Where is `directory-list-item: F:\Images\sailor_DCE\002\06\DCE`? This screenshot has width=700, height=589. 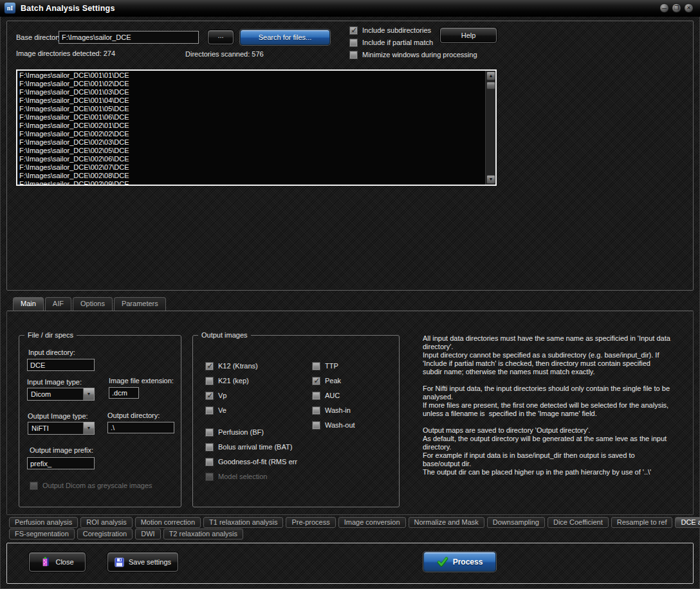 directory-list-item: F:\Images\sailor_DCE\002\06\DCE is located at coordinates (256, 159).